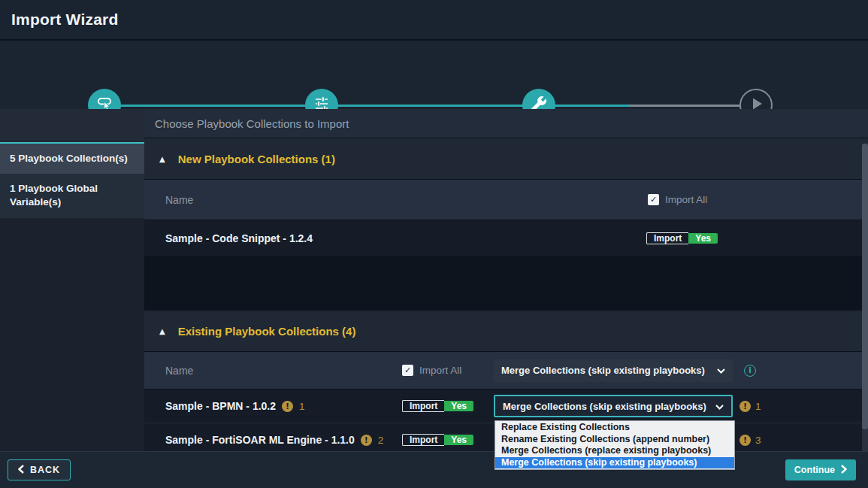 Image resolution: width=868 pixels, height=488 pixels. I want to click on continue-button-label: Continue, so click(815, 470).